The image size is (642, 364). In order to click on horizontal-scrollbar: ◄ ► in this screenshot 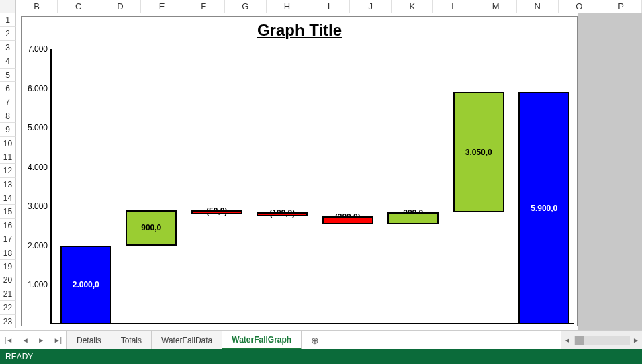, I will do `click(602, 340)`.